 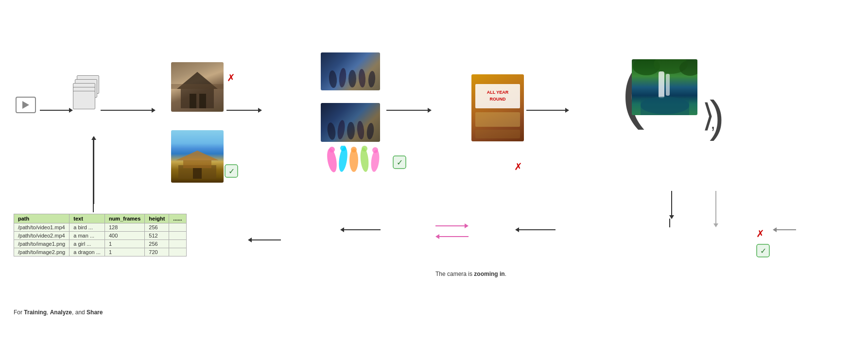 What do you see at coordinates (452, 226) in the screenshot?
I see `pan-right-arrow` at bounding box center [452, 226].